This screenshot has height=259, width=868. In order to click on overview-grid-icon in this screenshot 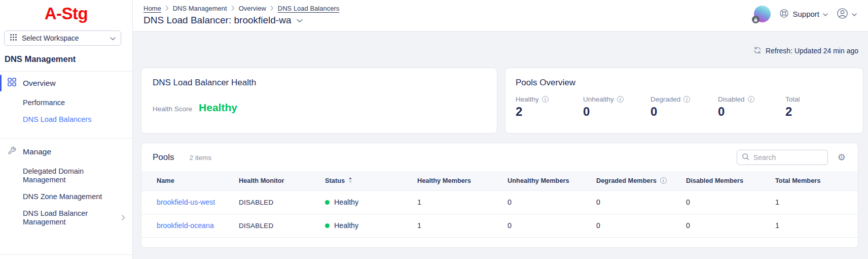, I will do `click(12, 83)`.